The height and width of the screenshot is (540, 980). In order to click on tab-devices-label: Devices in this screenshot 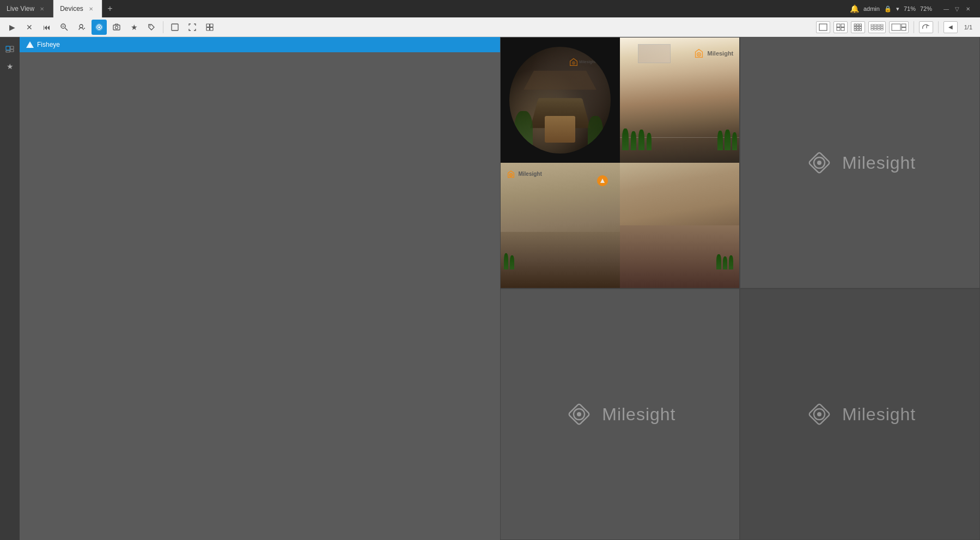, I will do `click(72, 9)`.